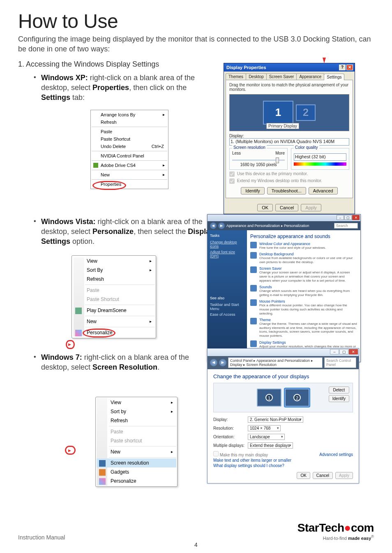  Describe the element at coordinates (129, 146) in the screenshot. I see `xp-menu-undo: Undo DeleteCtrl+Z` at that location.